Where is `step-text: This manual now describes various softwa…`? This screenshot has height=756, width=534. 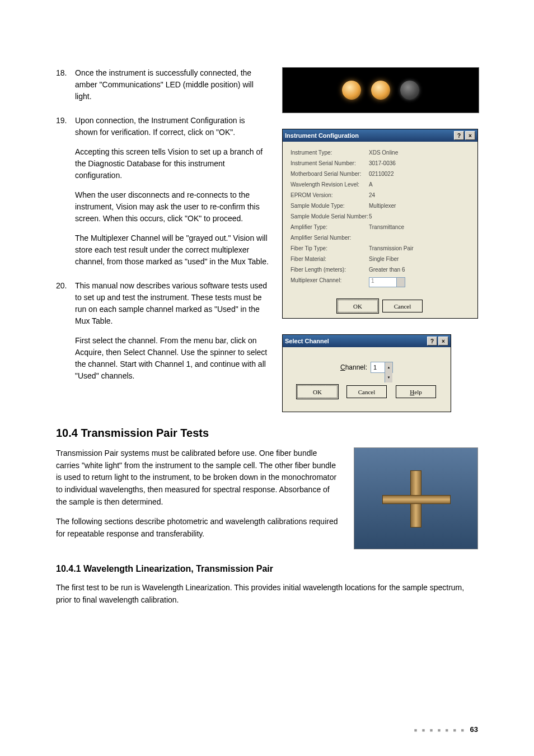
step-text: This manual now describes various softwa… is located at coordinates (172, 304).